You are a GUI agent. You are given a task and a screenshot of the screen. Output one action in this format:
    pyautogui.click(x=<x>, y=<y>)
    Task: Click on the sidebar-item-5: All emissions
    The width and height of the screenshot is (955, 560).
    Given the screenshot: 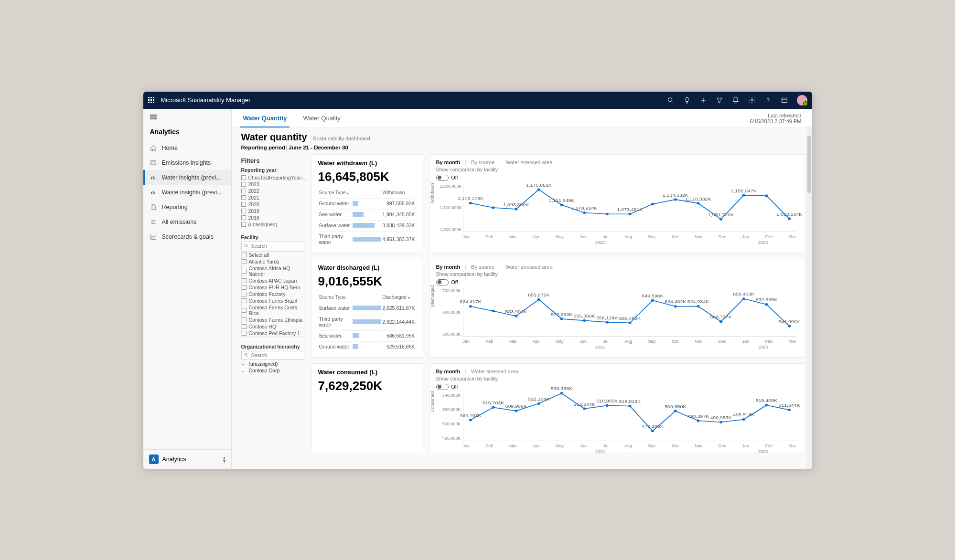 What is the action you would take?
    pyautogui.click(x=187, y=222)
    